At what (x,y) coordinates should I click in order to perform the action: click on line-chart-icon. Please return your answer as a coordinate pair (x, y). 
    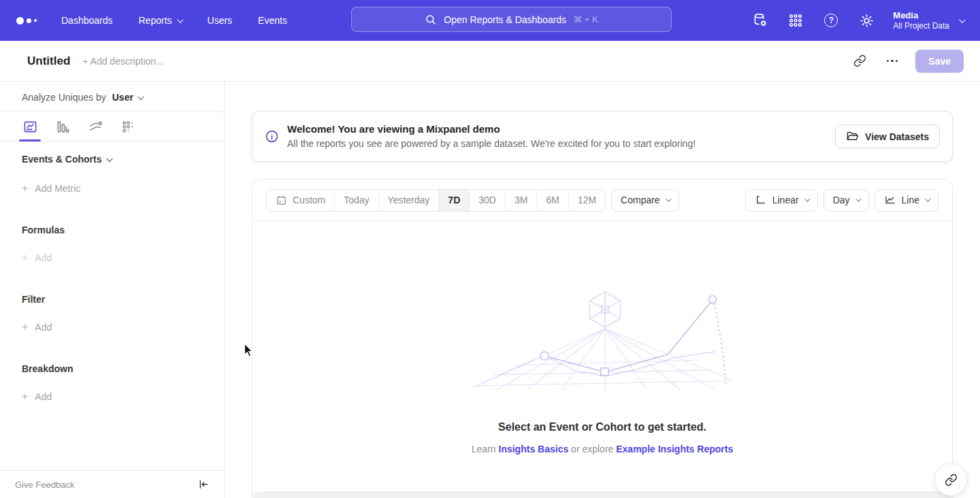
    Looking at the image, I should click on (890, 200).